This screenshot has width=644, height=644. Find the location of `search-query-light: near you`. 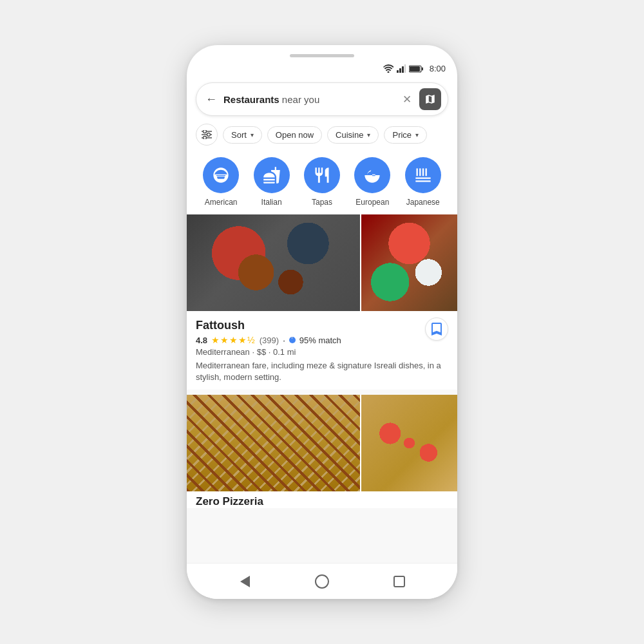

search-query-light: near you is located at coordinates (300, 99).